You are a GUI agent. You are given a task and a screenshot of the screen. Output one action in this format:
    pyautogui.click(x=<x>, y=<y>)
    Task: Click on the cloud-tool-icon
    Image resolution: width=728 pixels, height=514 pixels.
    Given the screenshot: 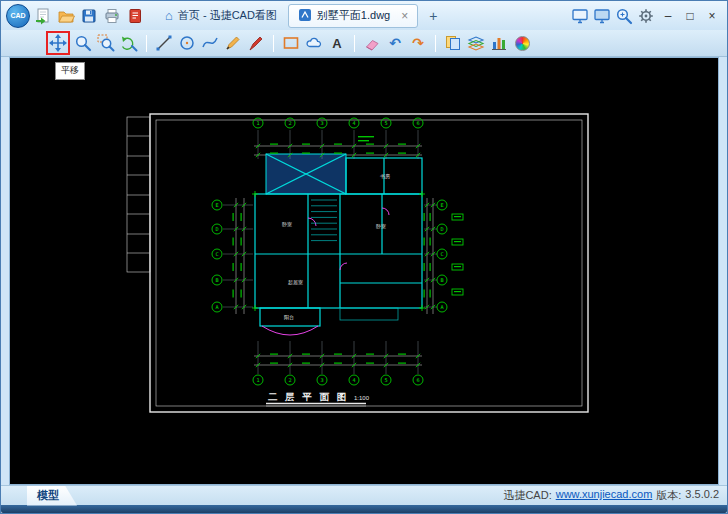 What is the action you would take?
    pyautogui.click(x=314, y=43)
    